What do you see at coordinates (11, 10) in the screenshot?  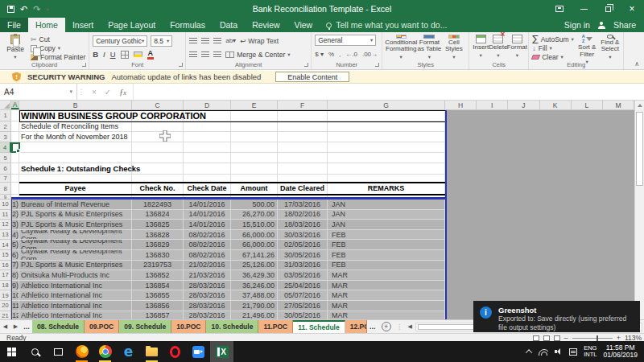 I see `save-icon` at bounding box center [11, 10].